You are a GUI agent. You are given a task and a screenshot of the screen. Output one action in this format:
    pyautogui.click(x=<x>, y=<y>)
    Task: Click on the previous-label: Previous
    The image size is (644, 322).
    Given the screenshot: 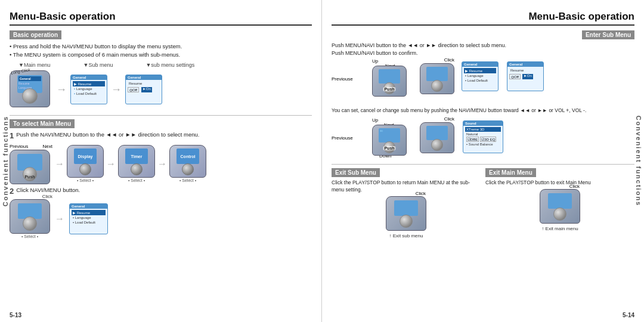 What is the action you would take?
    pyautogui.click(x=19, y=147)
    